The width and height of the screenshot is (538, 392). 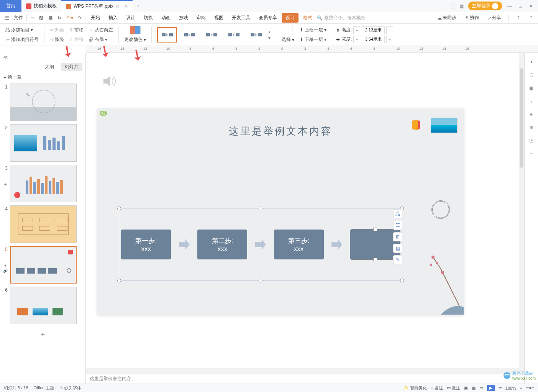 I want to click on tool-distribute-icon: ⊞, so click(x=398, y=237).